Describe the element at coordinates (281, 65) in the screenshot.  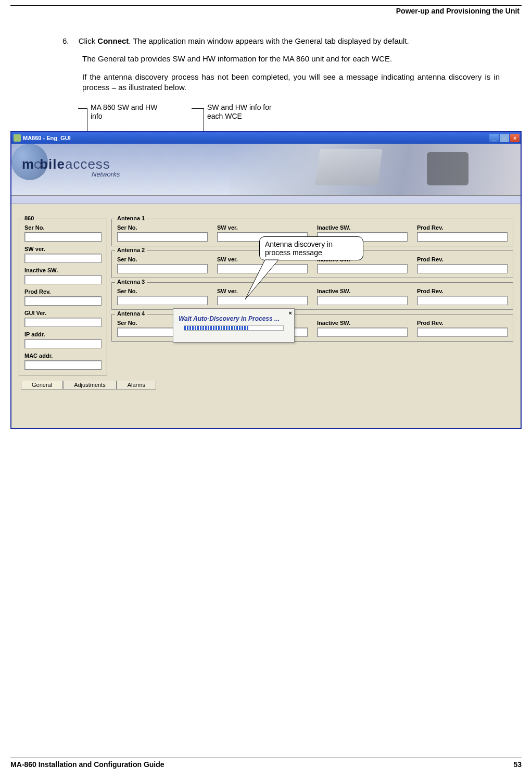
I see `body-text-block: 6. Click Connect. The application main w…` at that location.